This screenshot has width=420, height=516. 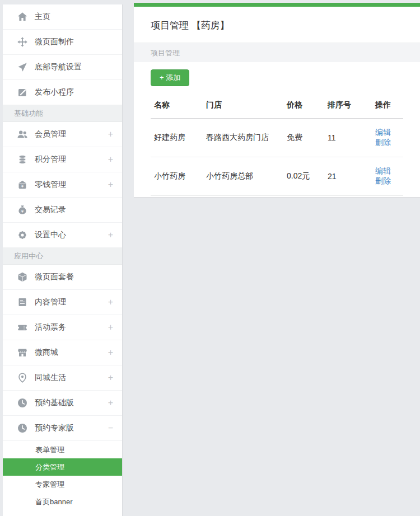 What do you see at coordinates (304, 106) in the screenshot?
I see `column-header-price: 价格` at bounding box center [304, 106].